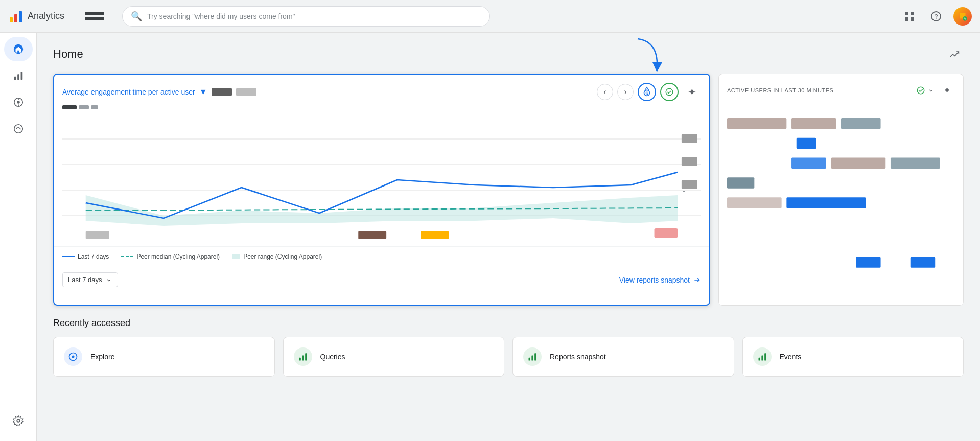 Image resolution: width=980 pixels, height=441 pixels. I want to click on page-header: Home, so click(508, 54).